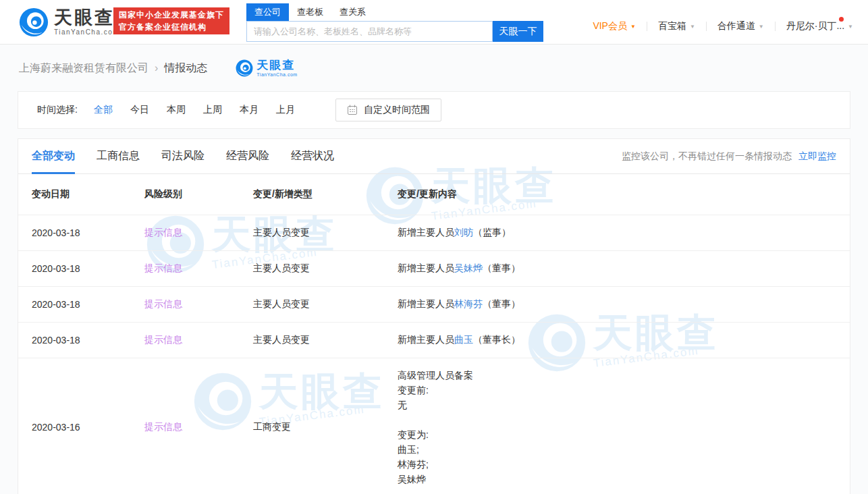  I want to click on tianyancha-small-logo: 天眼查 TianYanCha.com, so click(266, 68).